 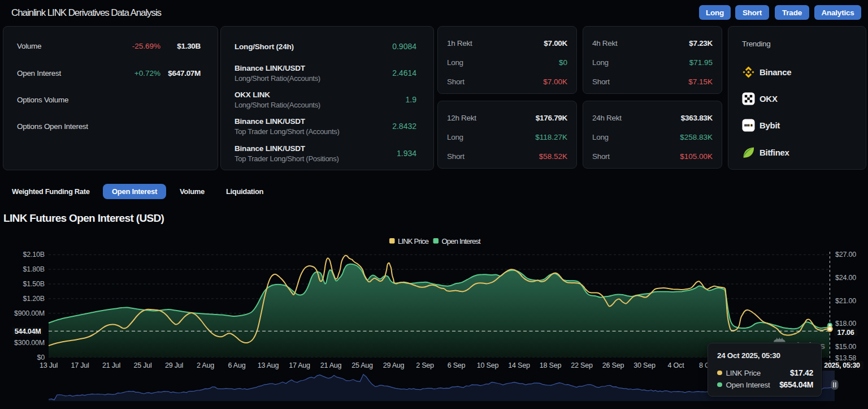 I want to click on svg-text: 6 Sep, so click(x=457, y=365).